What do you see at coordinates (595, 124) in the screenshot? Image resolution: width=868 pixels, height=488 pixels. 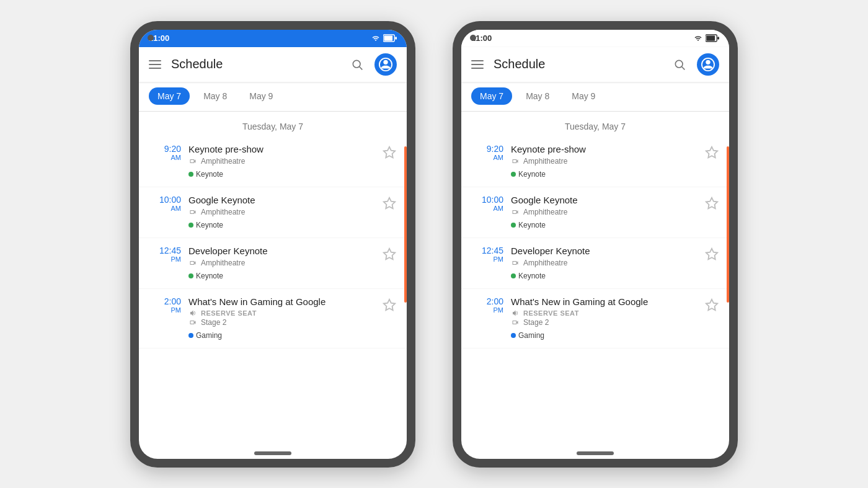 I see `day-header: Tuesday, May 7` at bounding box center [595, 124].